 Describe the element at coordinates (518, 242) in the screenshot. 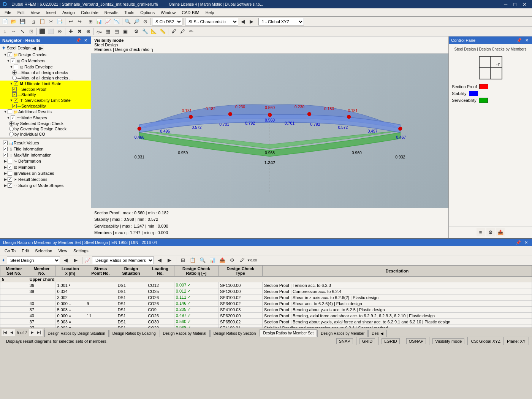

I see `bottom-pin-btn: 📌` at that location.